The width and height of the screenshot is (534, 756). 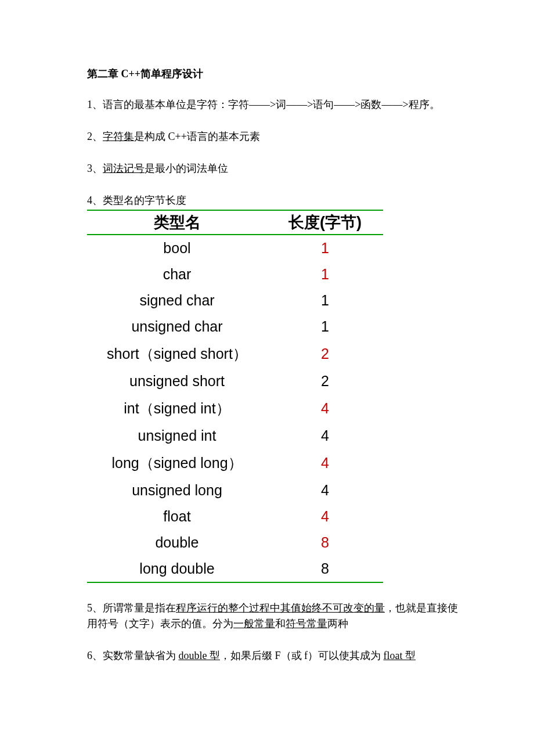 What do you see at coordinates (131, 608) in the screenshot?
I see `item-5-part-a: 5、所谓常量是指在` at bounding box center [131, 608].